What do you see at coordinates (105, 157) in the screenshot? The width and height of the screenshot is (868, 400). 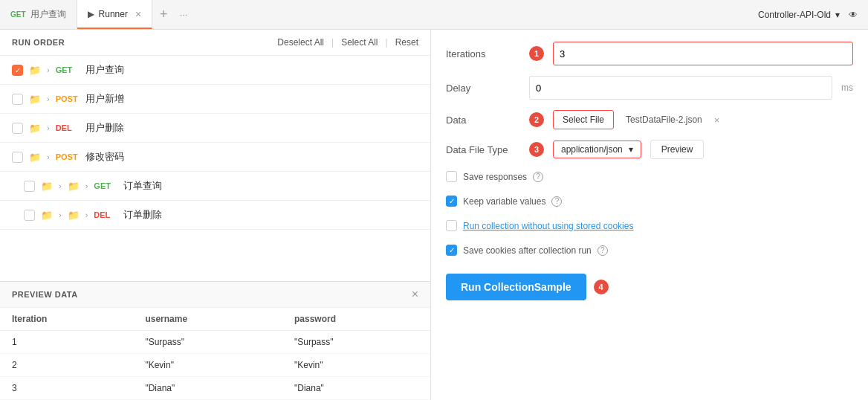 I see `request-name: 修改密码` at bounding box center [105, 157].